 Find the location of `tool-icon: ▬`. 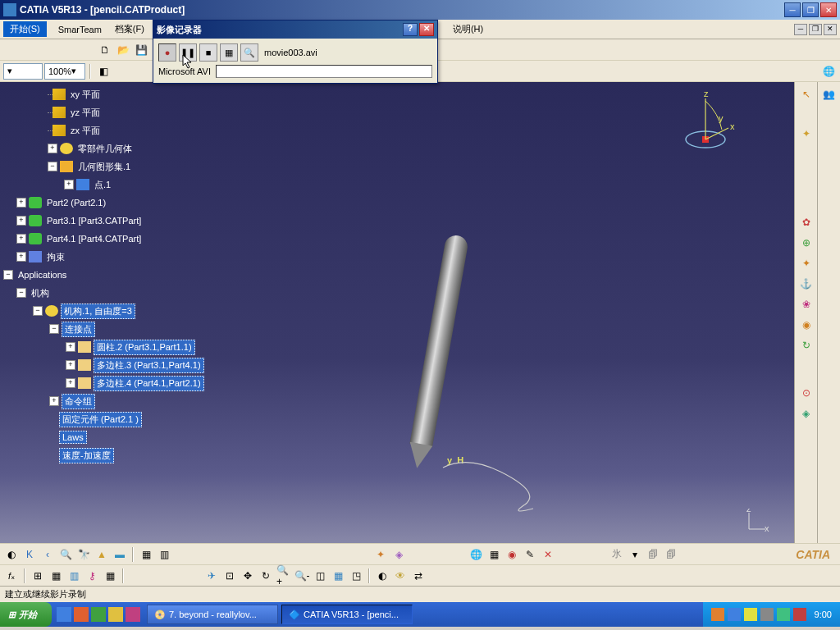

tool-icon: ▬ is located at coordinates (120, 555).